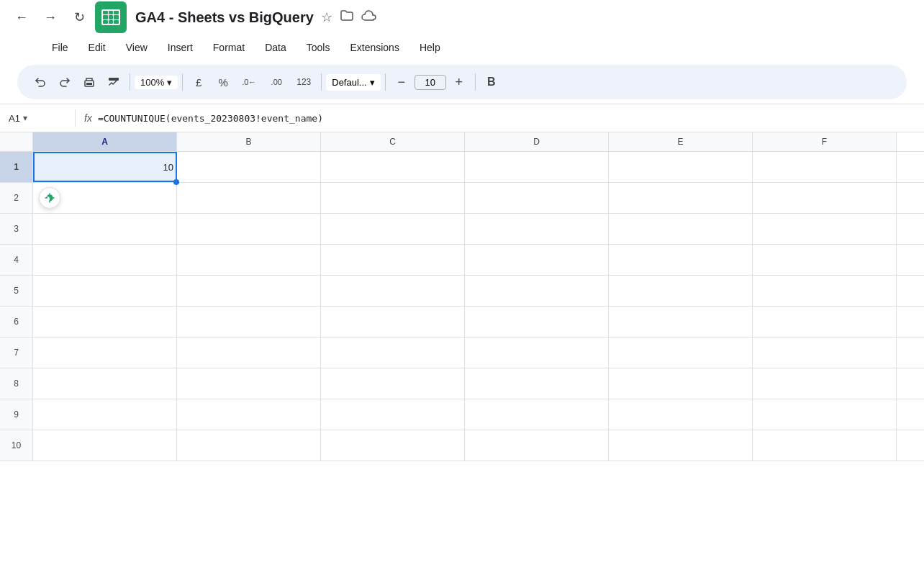 The image size is (924, 580). What do you see at coordinates (105, 291) in the screenshot?
I see `cell-a5` at bounding box center [105, 291].